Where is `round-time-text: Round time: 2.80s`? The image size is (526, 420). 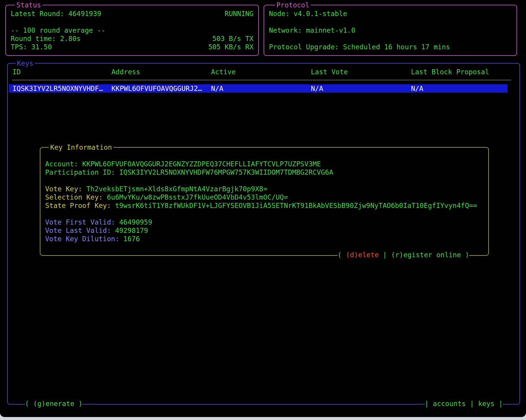 round-time-text: Round time: 2.80s is located at coordinates (46, 39).